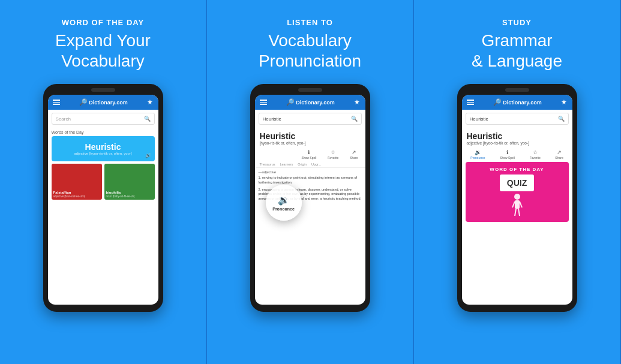 This screenshot has width=621, height=364. Describe the element at coordinates (103, 149) in the screenshot. I see `main-word-card: Heuristic adjective [hyoo-ris-tik or, of…` at that location.